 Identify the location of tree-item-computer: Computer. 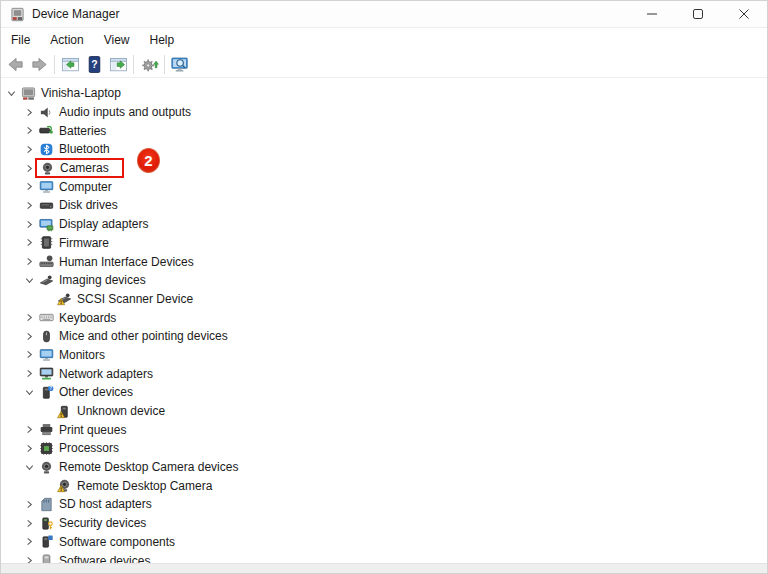
(384, 186).